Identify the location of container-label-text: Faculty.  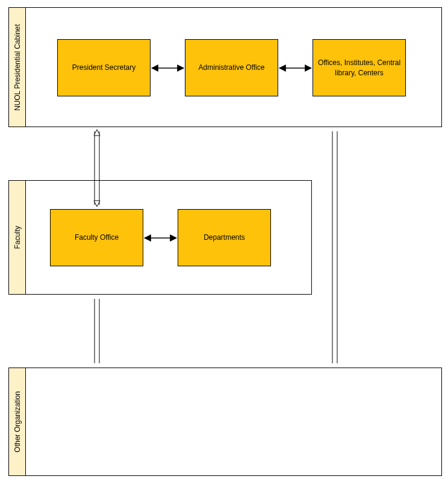
(17, 237).